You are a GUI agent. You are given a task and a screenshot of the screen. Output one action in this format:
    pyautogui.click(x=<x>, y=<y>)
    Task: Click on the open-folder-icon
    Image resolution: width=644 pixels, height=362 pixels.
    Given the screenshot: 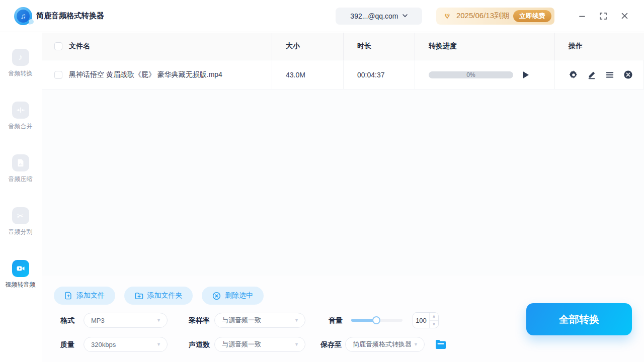 What is the action you would take?
    pyautogui.click(x=441, y=344)
    